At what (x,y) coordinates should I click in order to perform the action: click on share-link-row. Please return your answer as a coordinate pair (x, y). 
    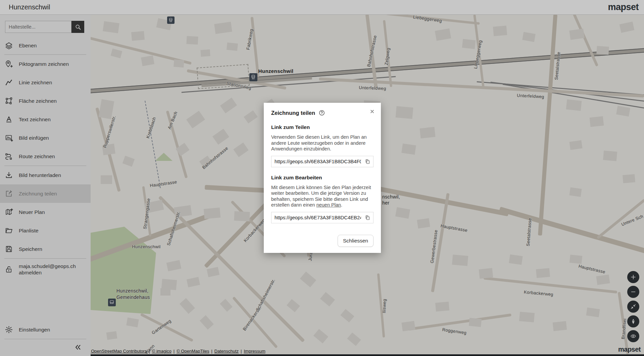
    Looking at the image, I should click on (322, 162).